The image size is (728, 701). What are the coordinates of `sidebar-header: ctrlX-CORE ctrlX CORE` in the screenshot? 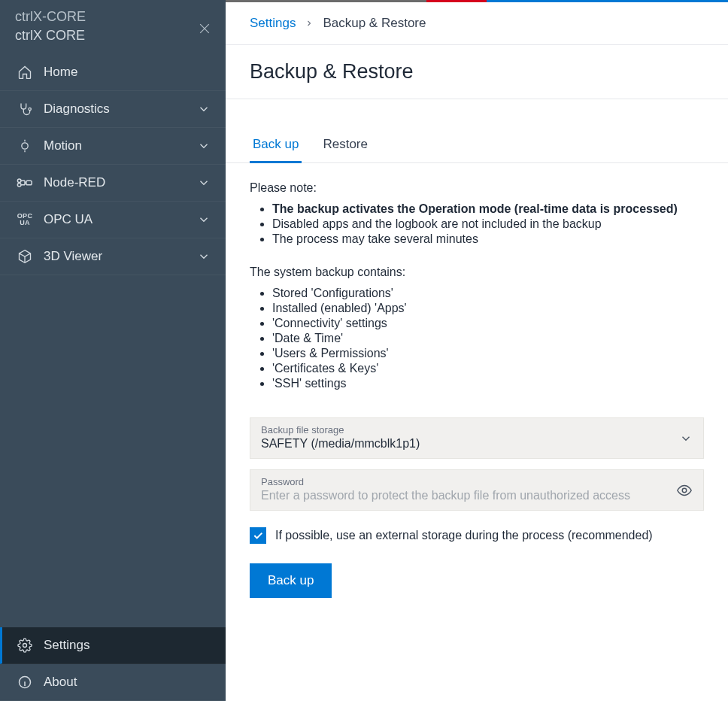 It's located at (113, 27).